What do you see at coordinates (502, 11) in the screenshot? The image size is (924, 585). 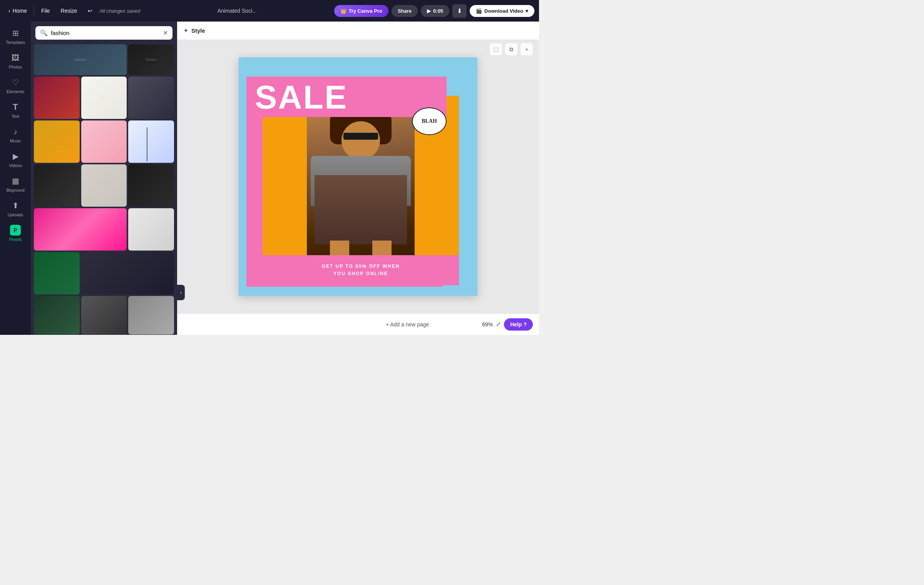 I see `download-video-button: 🎬 Download Video ▾` at bounding box center [502, 11].